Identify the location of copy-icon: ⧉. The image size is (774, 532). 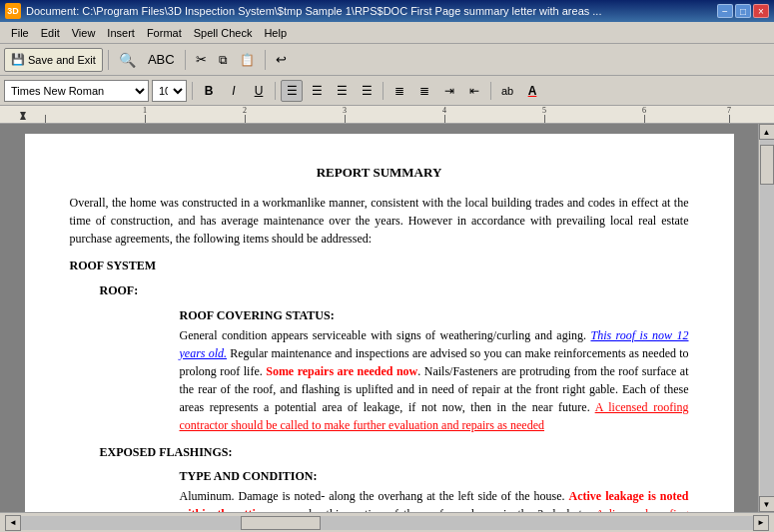
(224, 60).